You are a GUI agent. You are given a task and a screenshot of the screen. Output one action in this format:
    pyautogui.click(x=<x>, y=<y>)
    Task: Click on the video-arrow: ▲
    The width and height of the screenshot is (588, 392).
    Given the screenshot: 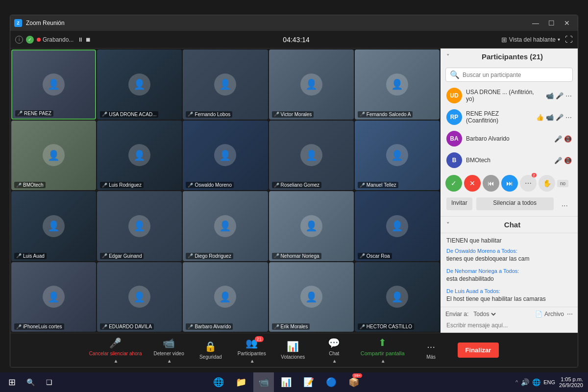 What is the action you would take?
    pyautogui.click(x=170, y=361)
    